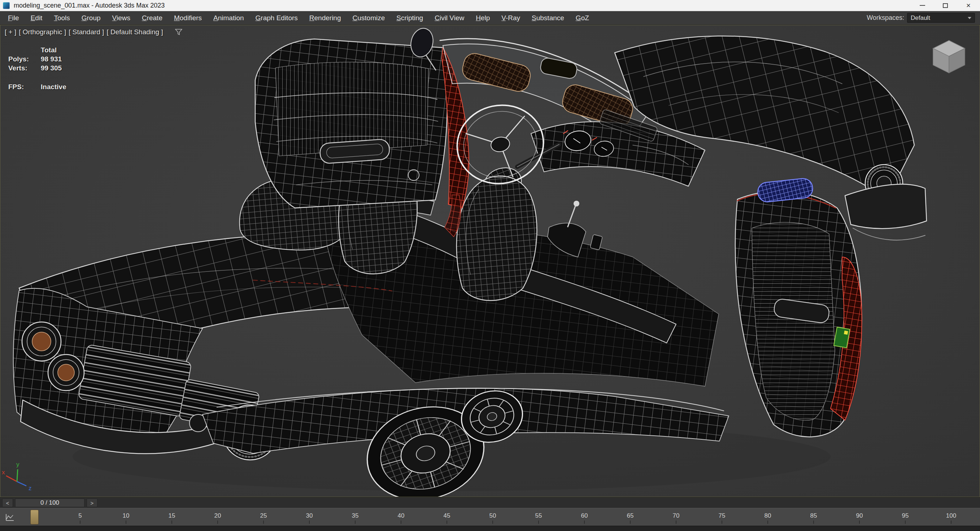  I want to click on menu-items: File Edit Tools Group Views Create Modif…, so click(299, 18).